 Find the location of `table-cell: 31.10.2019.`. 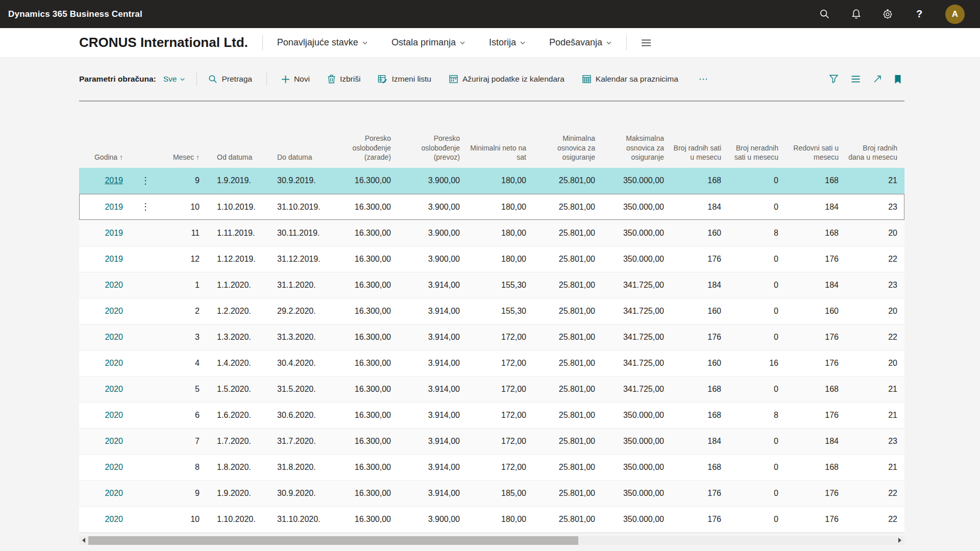

table-cell: 31.10.2019. is located at coordinates (301, 207).